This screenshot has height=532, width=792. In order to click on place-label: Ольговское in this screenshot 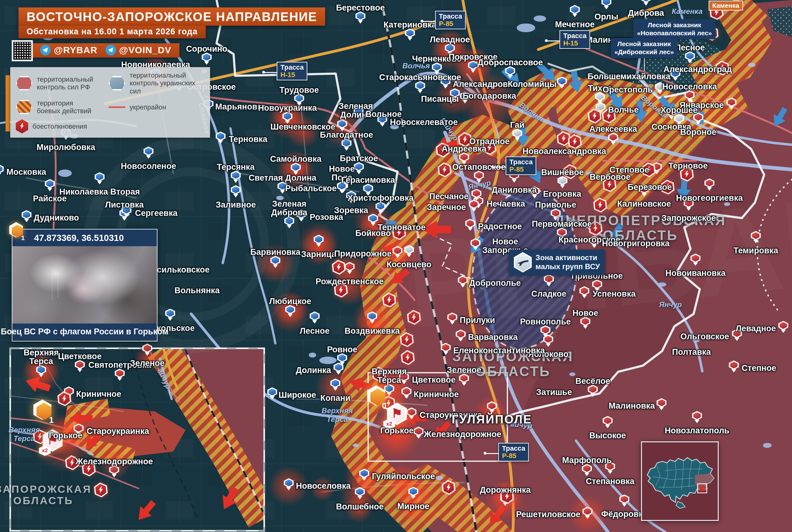, I will do `click(704, 337)`.